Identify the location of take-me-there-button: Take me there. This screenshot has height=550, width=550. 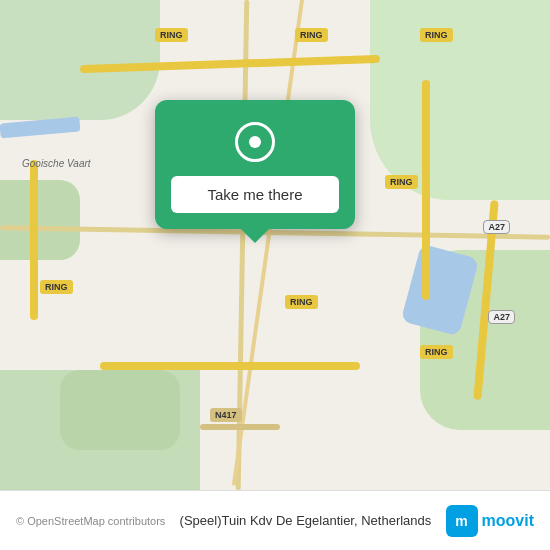
(255, 194).